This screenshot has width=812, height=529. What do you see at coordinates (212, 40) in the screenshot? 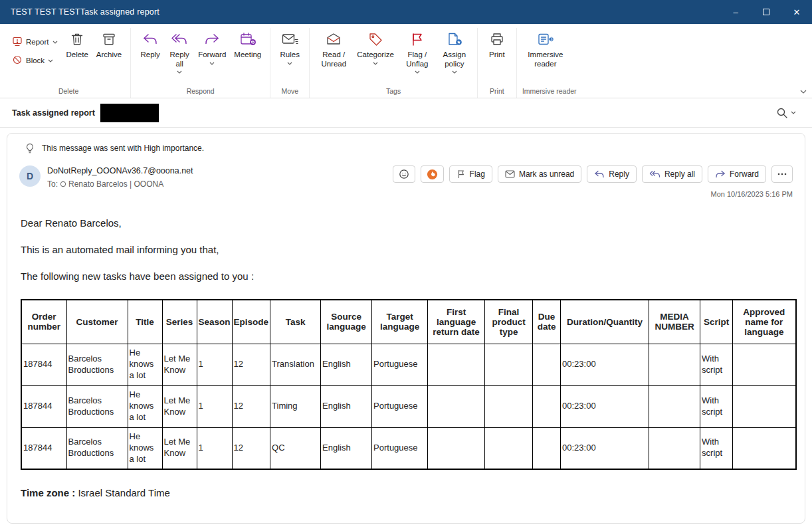
I see `forward-icon` at bounding box center [212, 40].